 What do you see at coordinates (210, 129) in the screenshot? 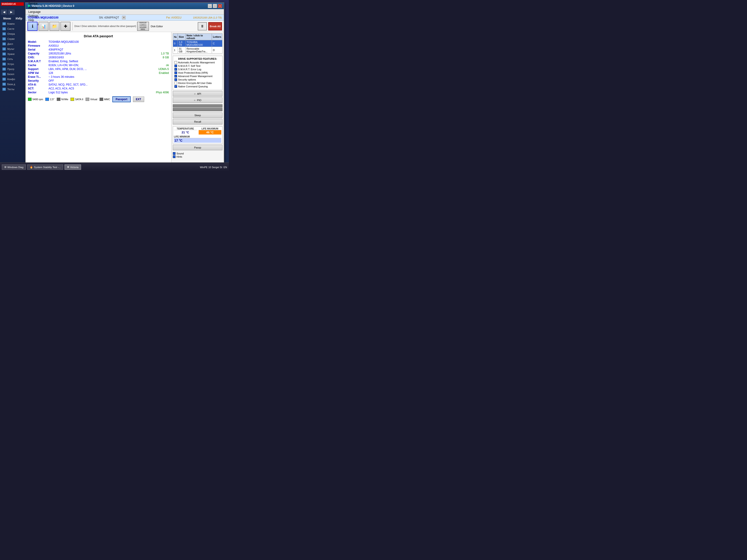
I see `life-max-label: LIFE MAXIMUM` at bounding box center [210, 129].